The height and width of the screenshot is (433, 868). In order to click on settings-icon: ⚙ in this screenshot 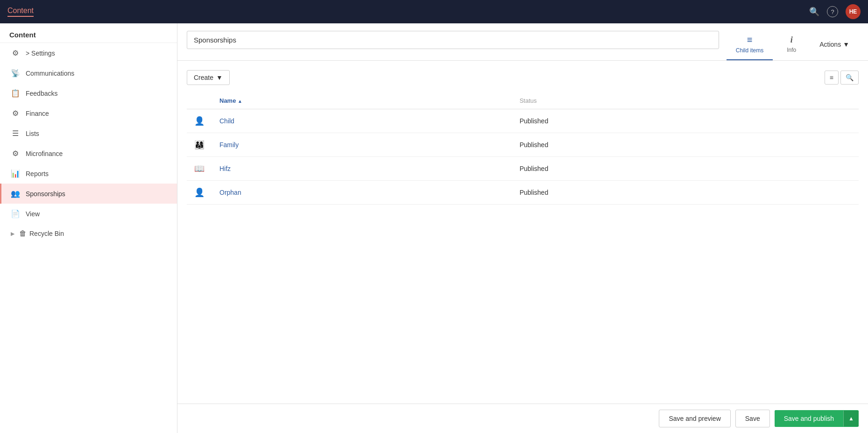, I will do `click(15, 53)`.